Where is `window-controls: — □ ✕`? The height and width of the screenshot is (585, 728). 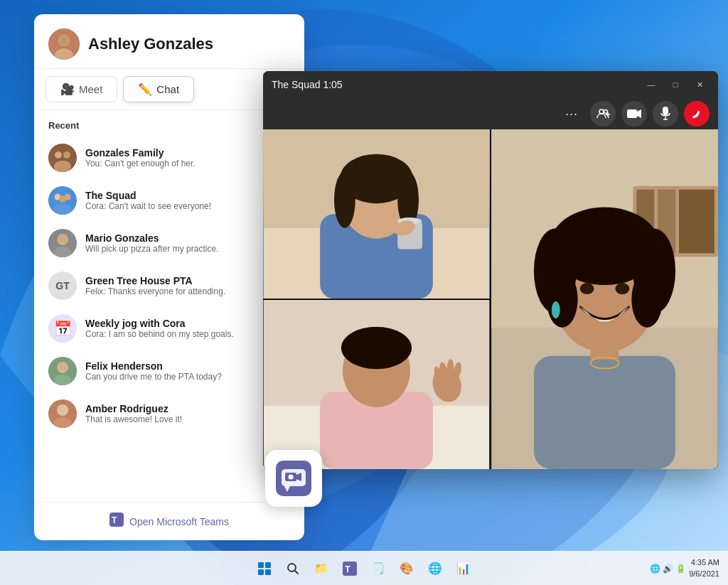 window-controls: — □ ✕ is located at coordinates (675, 85).